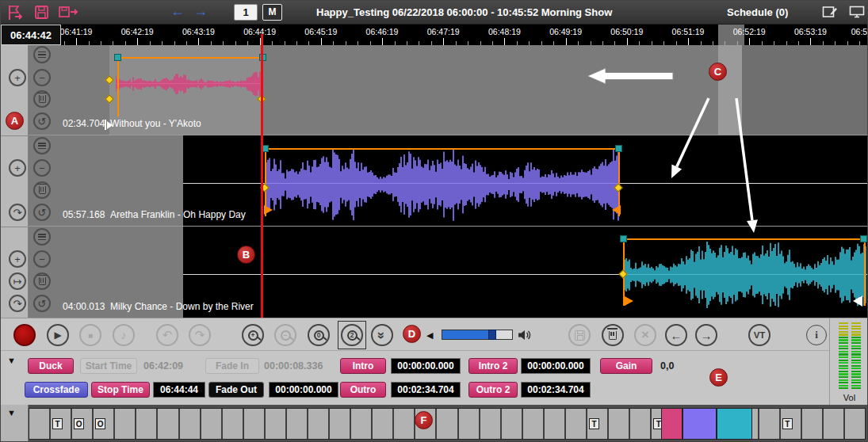  I want to click on save-schedule-button, so click(42, 14).